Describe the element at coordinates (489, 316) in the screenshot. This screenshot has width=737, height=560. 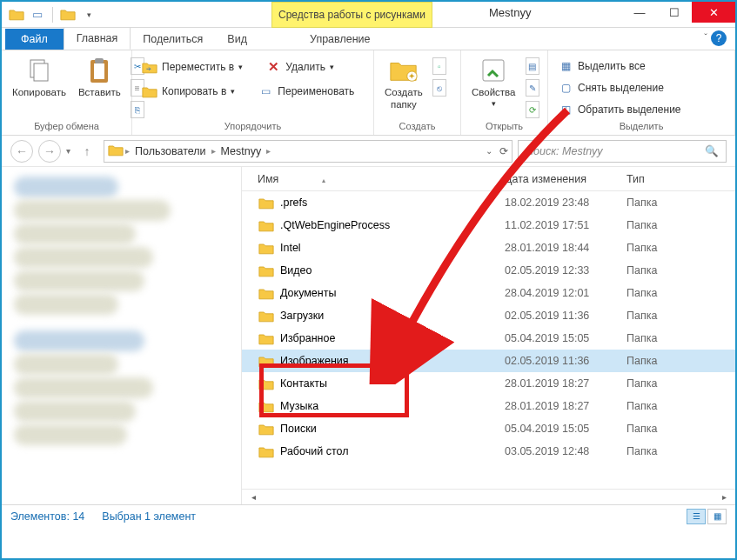
I see `table-row: Загрузки02.05.2019 11:36Папка` at that location.